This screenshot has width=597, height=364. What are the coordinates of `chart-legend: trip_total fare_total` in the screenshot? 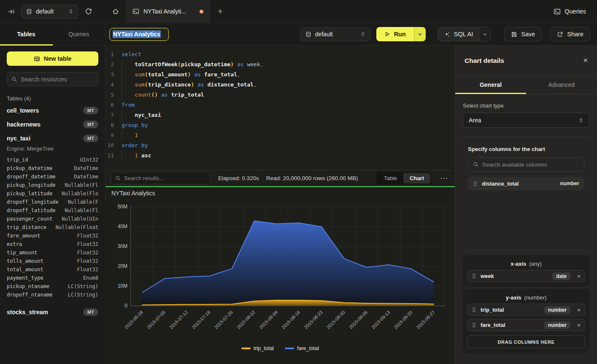 It's located at (280, 348).